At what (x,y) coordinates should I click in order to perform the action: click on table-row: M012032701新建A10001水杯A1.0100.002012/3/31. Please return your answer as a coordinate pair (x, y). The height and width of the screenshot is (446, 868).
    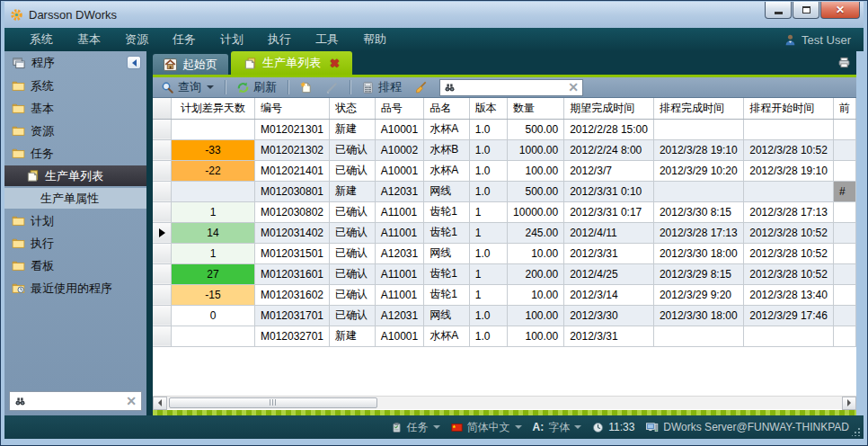
    Looking at the image, I should click on (505, 336).